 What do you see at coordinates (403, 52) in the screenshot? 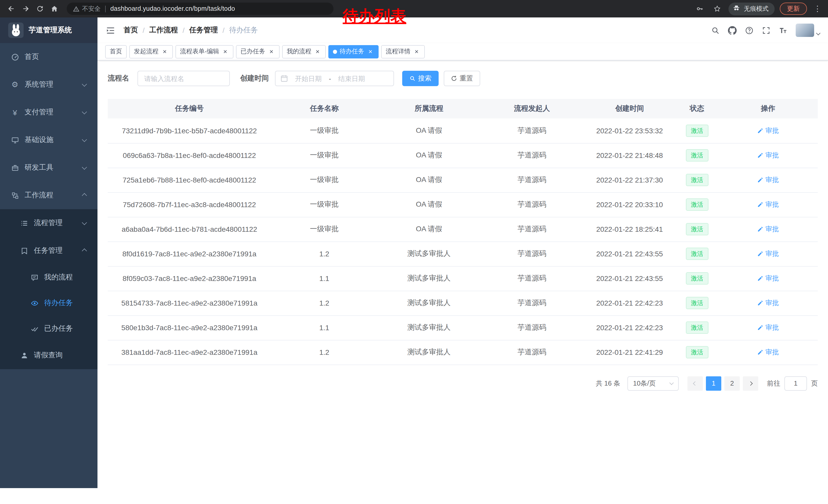
I see `tab-item: 流程详情 ×` at bounding box center [403, 52].